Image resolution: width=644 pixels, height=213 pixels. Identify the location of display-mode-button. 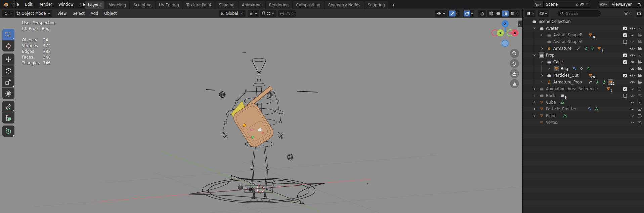
(544, 13).